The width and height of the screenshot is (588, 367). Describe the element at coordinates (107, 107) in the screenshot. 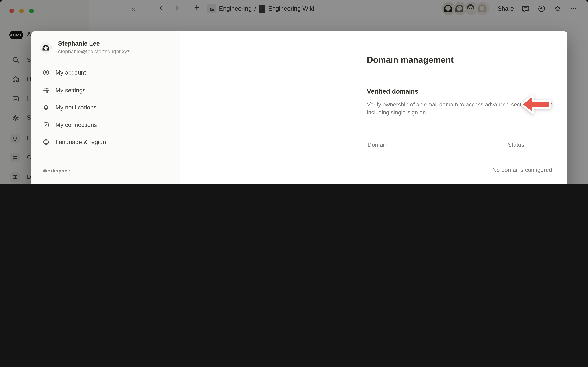

I see `nav-my-notifications: My notifications` at that location.